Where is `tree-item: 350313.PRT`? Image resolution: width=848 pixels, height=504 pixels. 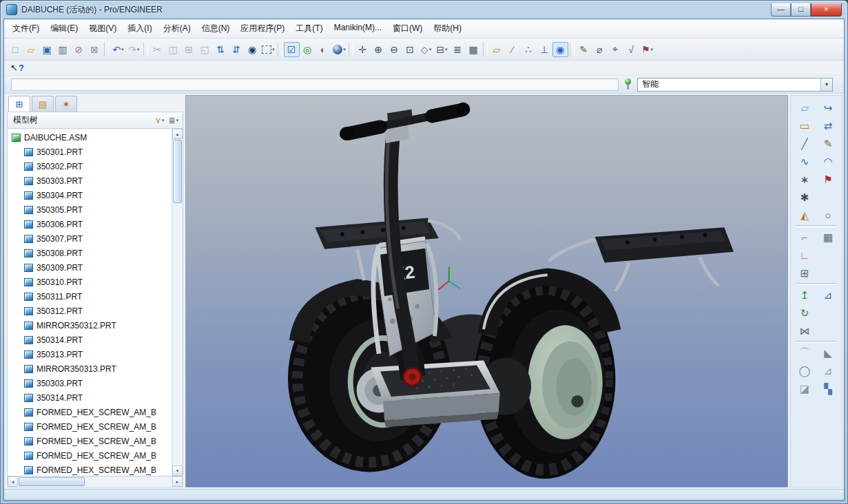 tree-item: 350313.PRT is located at coordinates (90, 354).